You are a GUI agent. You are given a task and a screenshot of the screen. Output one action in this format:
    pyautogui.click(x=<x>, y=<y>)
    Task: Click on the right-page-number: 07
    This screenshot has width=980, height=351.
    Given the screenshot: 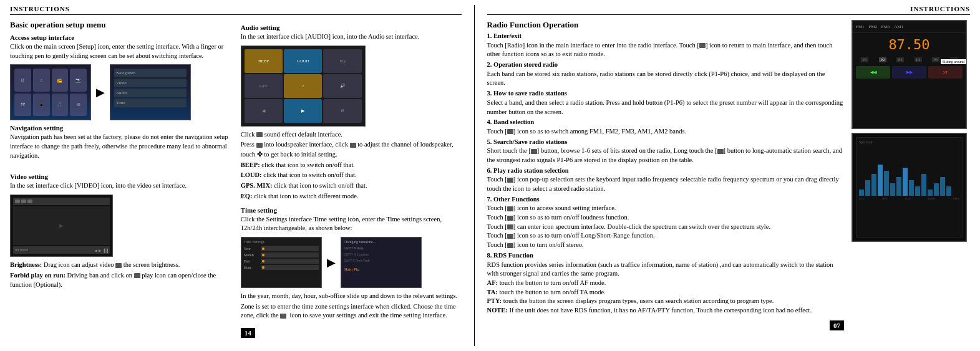 What is the action you would take?
    pyautogui.click(x=837, y=325)
    